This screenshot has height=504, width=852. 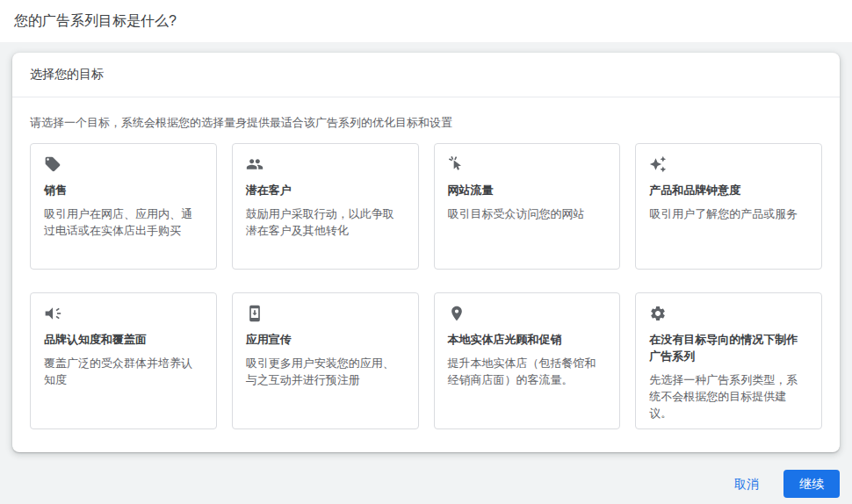 What do you see at coordinates (658, 164) in the screenshot?
I see `sparkles-icon` at bounding box center [658, 164].